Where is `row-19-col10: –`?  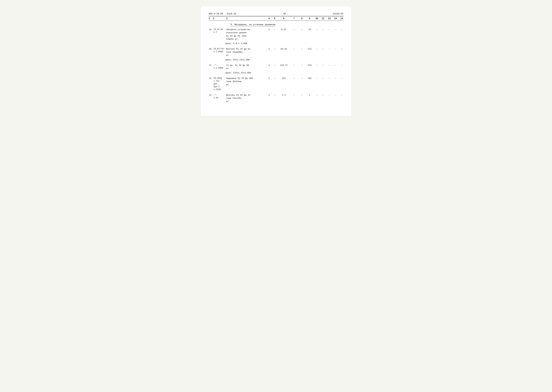
row-19-col10: – is located at coordinates (317, 30).